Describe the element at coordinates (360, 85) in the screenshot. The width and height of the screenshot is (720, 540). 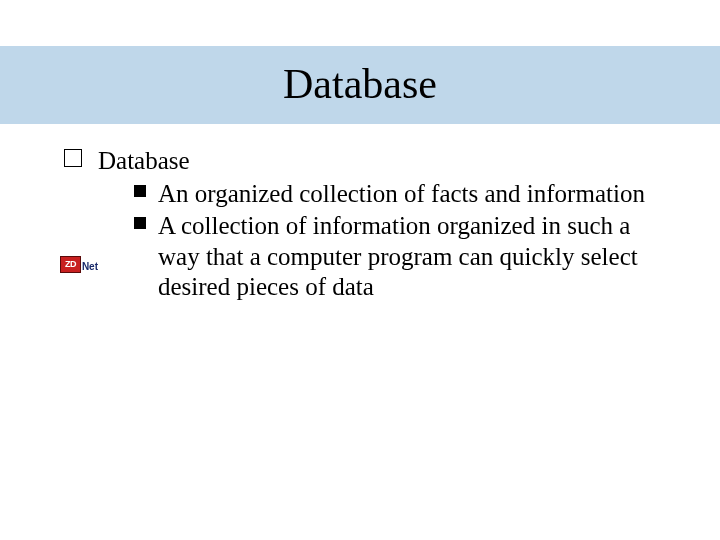
I see `title-band: Database` at that location.